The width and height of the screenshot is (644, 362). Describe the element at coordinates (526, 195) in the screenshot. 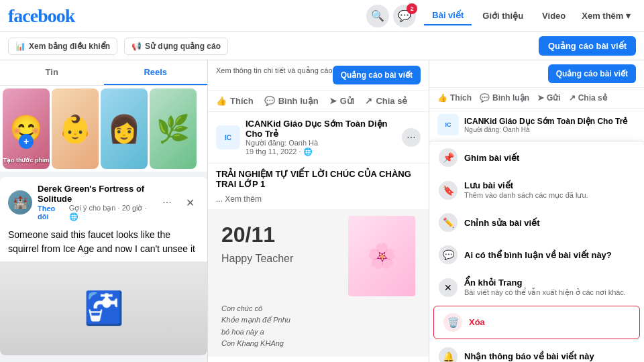

I see `save-desc: Thêm vào danh sách các mục đã lưu.` at that location.